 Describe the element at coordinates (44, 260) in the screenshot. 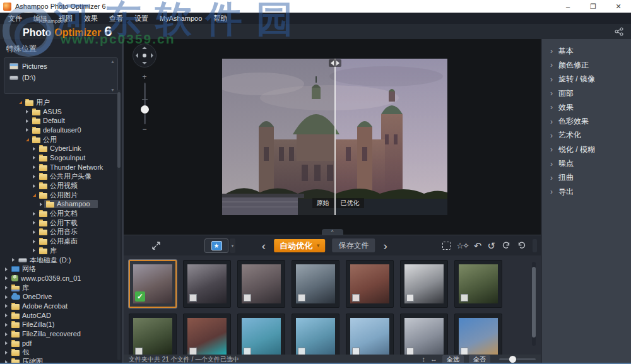

I see `tree-item-body: 本地磁盘 (D:)` at that location.